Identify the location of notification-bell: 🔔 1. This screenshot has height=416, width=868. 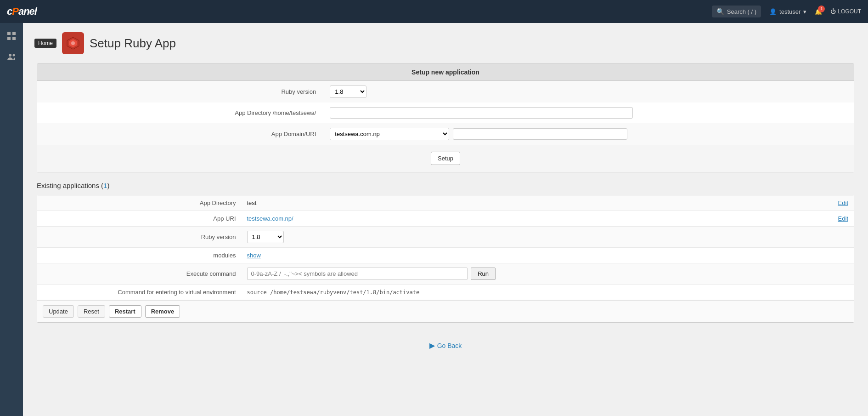
(818, 12).